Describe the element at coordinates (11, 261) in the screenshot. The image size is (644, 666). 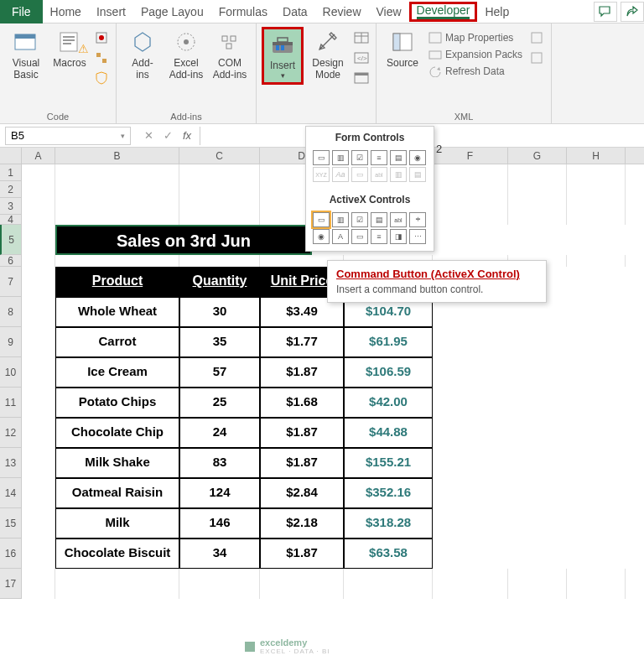
I see `row-header: 6` at that location.